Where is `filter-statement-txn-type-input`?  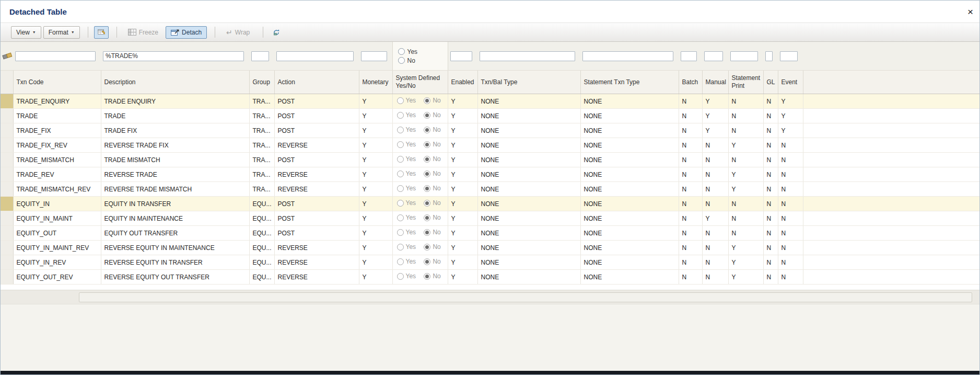
filter-statement-txn-type-input is located at coordinates (628, 56).